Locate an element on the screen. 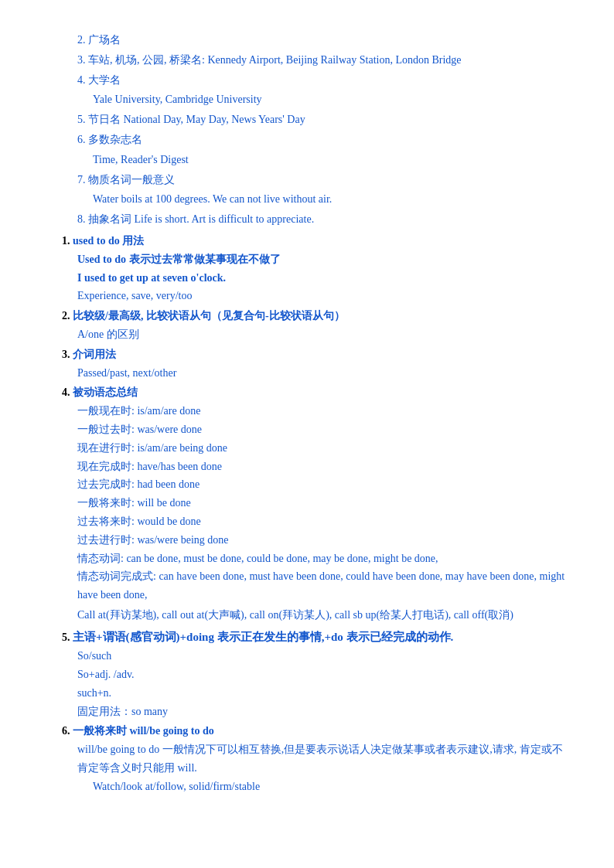 The image size is (614, 868). section-1-label: used to do 用法 is located at coordinates (108, 241).